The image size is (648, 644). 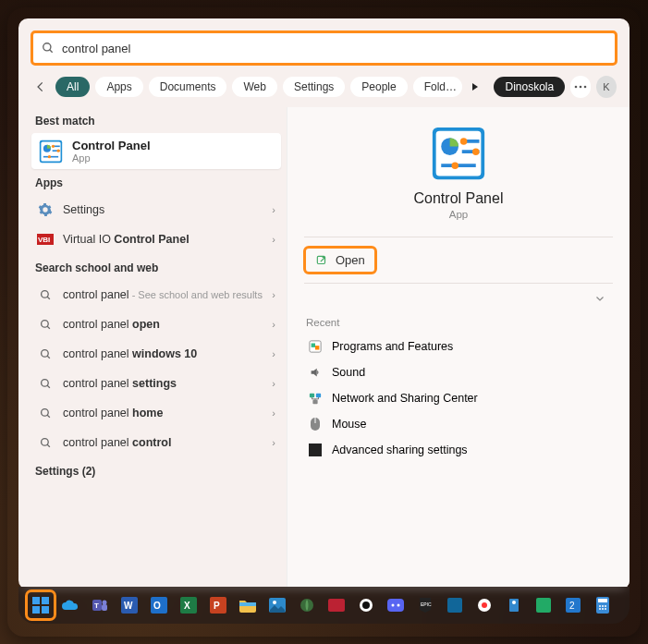 I want to click on recent-item-programs: Programs and Features, so click(x=458, y=346).